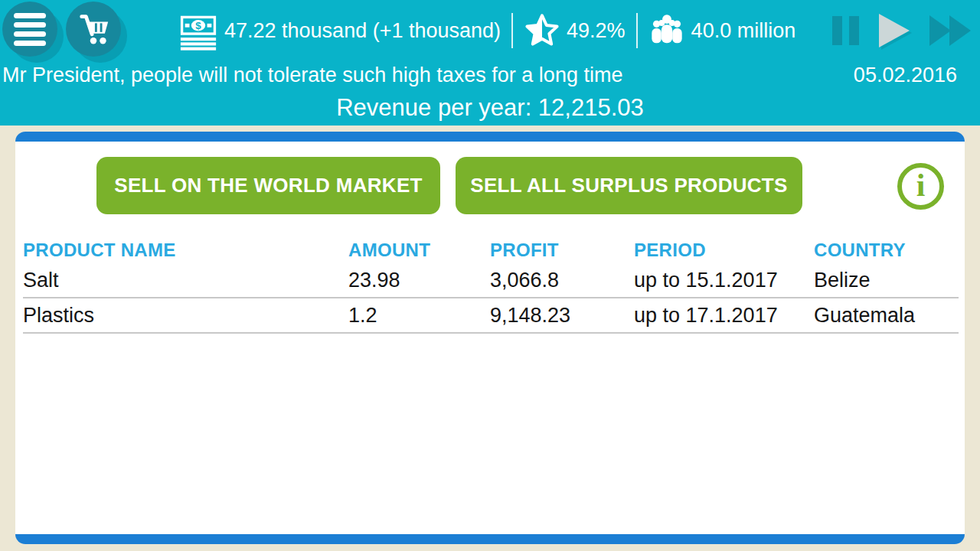  What do you see at coordinates (950, 31) in the screenshot?
I see `fast-forward-button` at bounding box center [950, 31].